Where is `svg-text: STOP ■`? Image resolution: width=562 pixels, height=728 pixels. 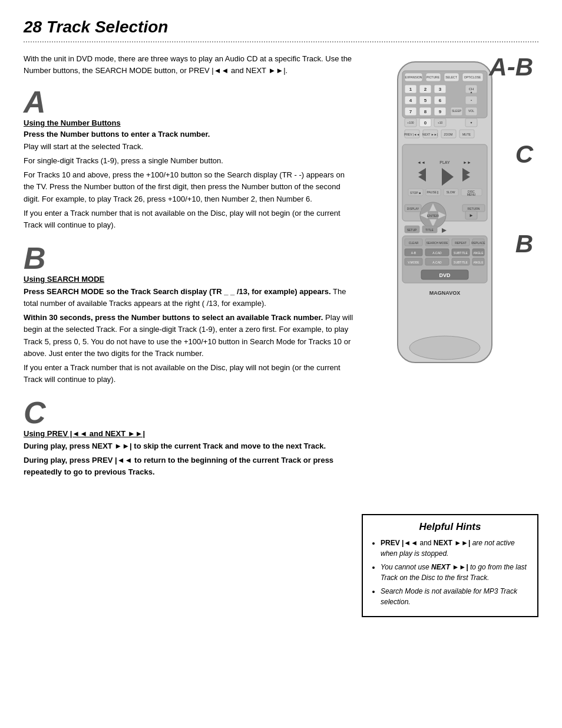
svg-text: STOP ■ is located at coordinates (415, 193).